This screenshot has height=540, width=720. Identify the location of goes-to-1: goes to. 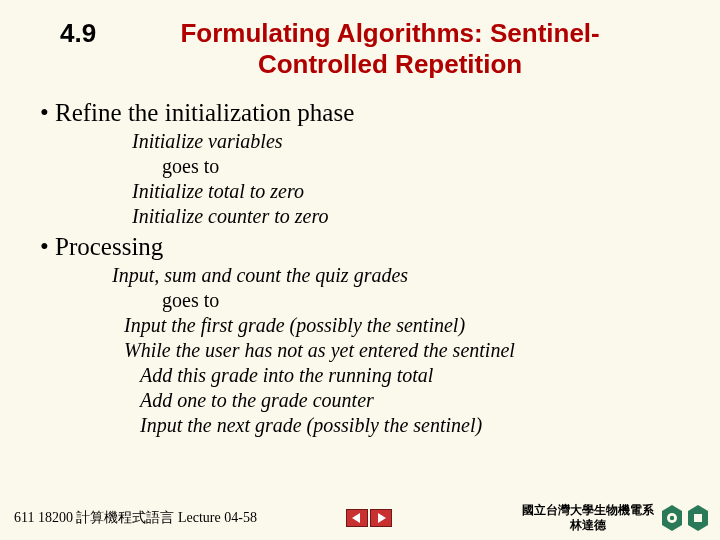
(421, 166).